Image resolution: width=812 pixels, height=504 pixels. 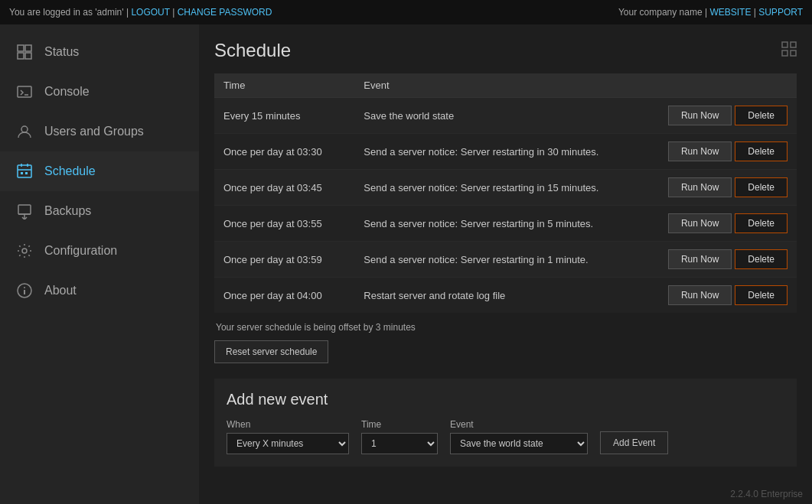 I want to click on logged-in-text: You are logged in as 'admin' |, so click(x=69, y=12).